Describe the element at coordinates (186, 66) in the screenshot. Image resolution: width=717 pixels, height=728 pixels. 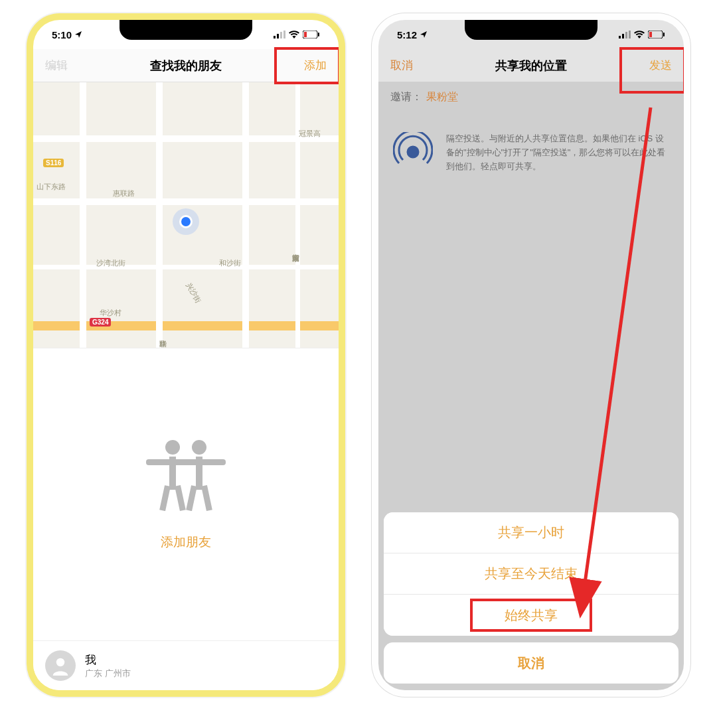
I see `nav-bar-left: 编辑 查找我的朋友 添加` at that location.